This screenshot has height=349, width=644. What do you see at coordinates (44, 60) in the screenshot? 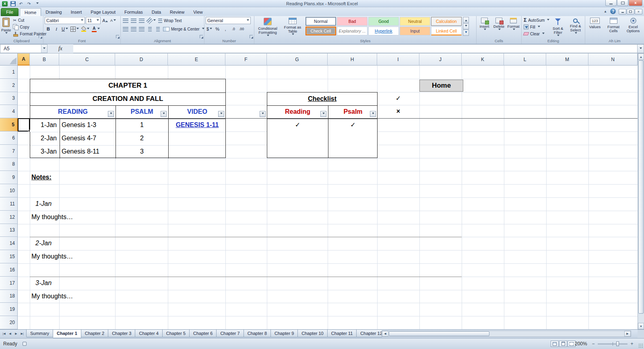
I see `column-header-B: B` at bounding box center [44, 60].